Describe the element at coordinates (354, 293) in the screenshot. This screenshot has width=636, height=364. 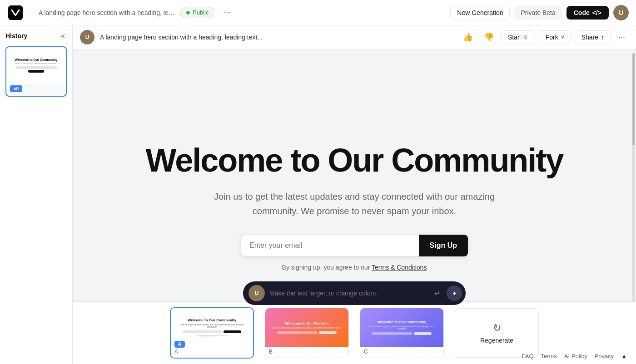
I see `chat-input-area: U ↵ ✦` at that location.